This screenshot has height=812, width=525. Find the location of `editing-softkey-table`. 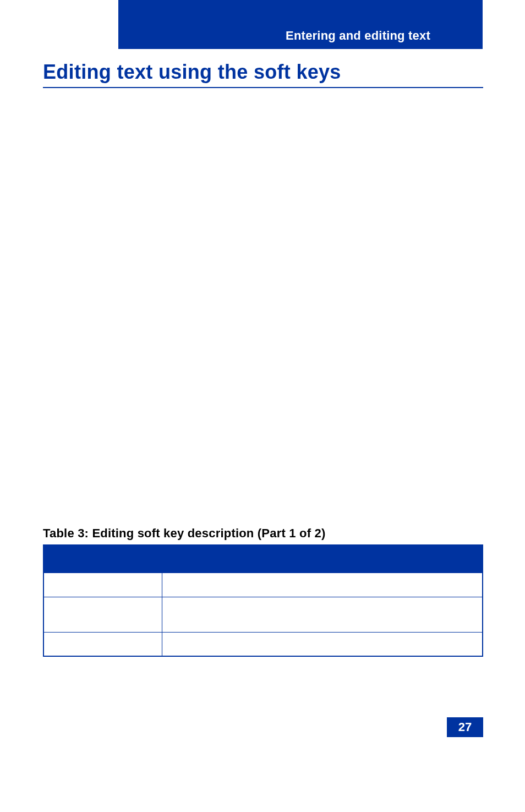

editing-softkey-table is located at coordinates (263, 601).